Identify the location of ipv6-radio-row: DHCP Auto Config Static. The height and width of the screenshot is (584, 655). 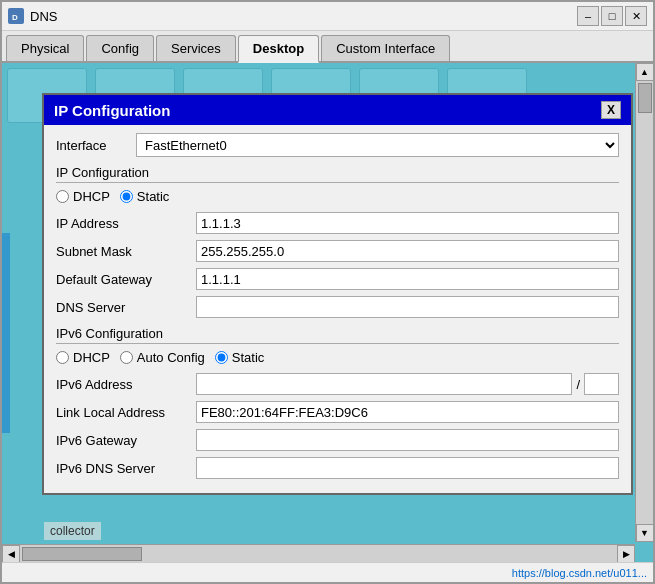
(338, 358).